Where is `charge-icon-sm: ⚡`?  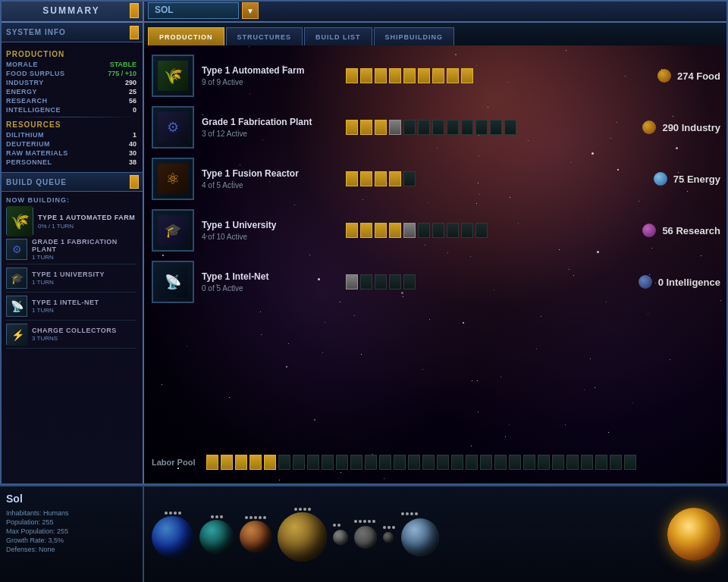 charge-icon-sm: ⚡ is located at coordinates (17, 334).